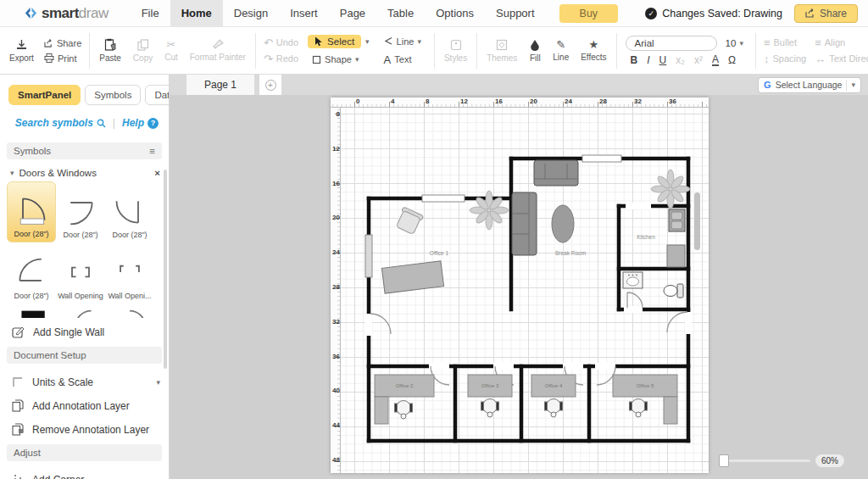 The height and width of the screenshot is (479, 868). What do you see at coordinates (515, 14) in the screenshot?
I see `menu-support: Support` at bounding box center [515, 14].